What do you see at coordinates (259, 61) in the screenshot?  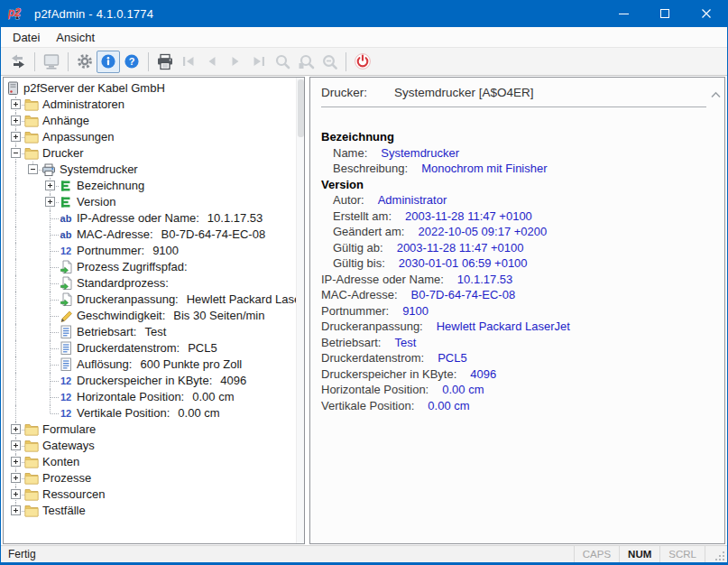 I see `nav-last-button` at bounding box center [259, 61].